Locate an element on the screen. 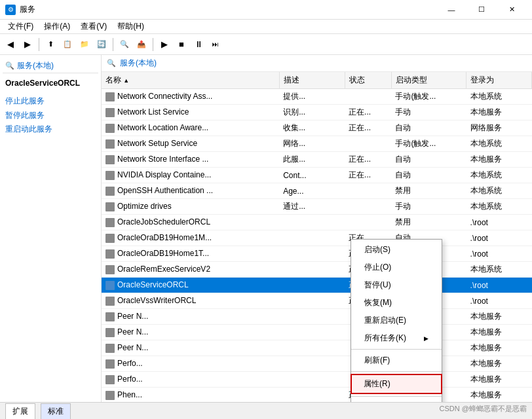 This screenshot has height=419, width=532. col-name: 名称 ▲ is located at coordinates (190, 81).